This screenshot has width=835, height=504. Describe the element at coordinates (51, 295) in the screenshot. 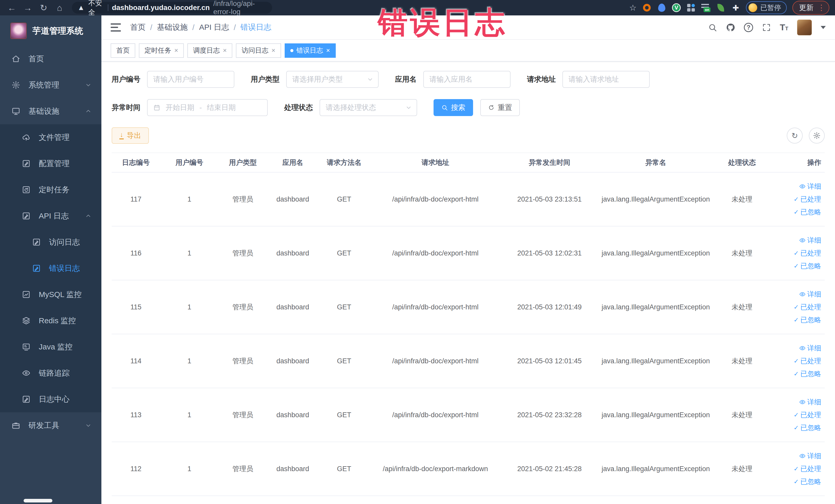

I see `sidebar-item-mysql-monitor: MySQL 监控` at that location.